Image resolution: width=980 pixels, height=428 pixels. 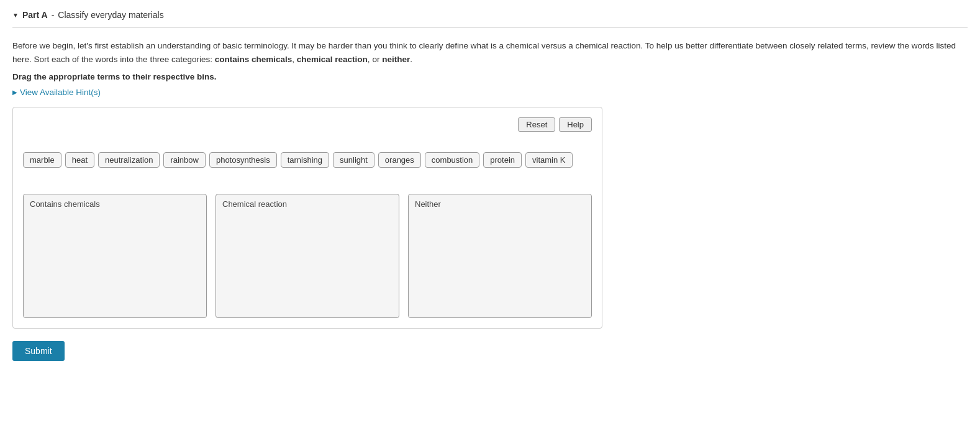 I want to click on bold-contains-chemicals: contains chemicals, so click(x=253, y=60).